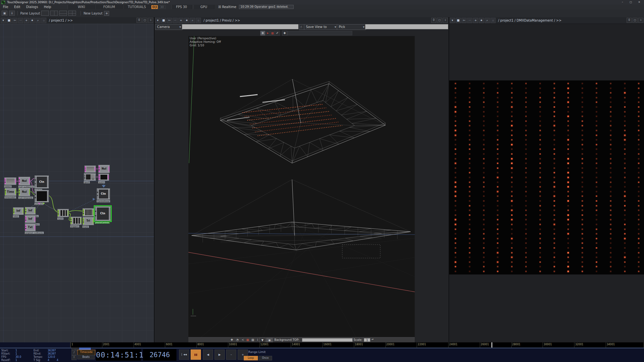  Describe the element at coordinates (631, 2) in the screenshot. I see `maximize-button: ▢` at that location.